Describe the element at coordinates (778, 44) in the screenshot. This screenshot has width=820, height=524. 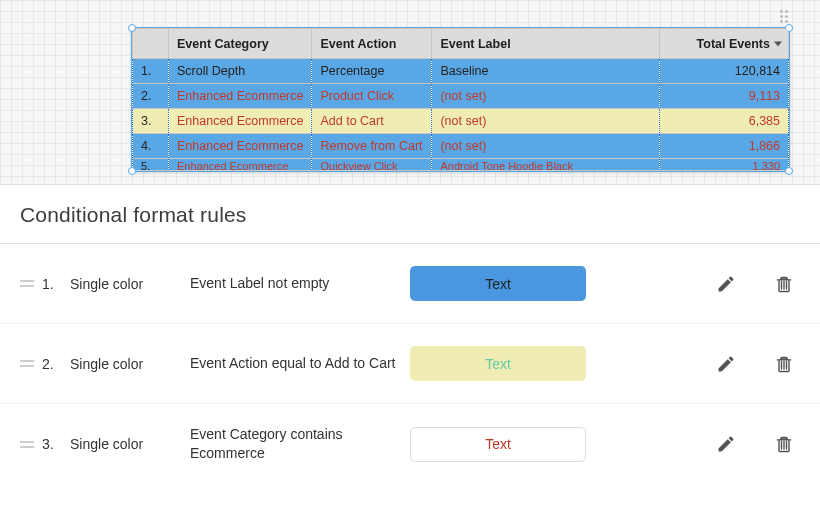
I see `sort-caret-icon` at that location.